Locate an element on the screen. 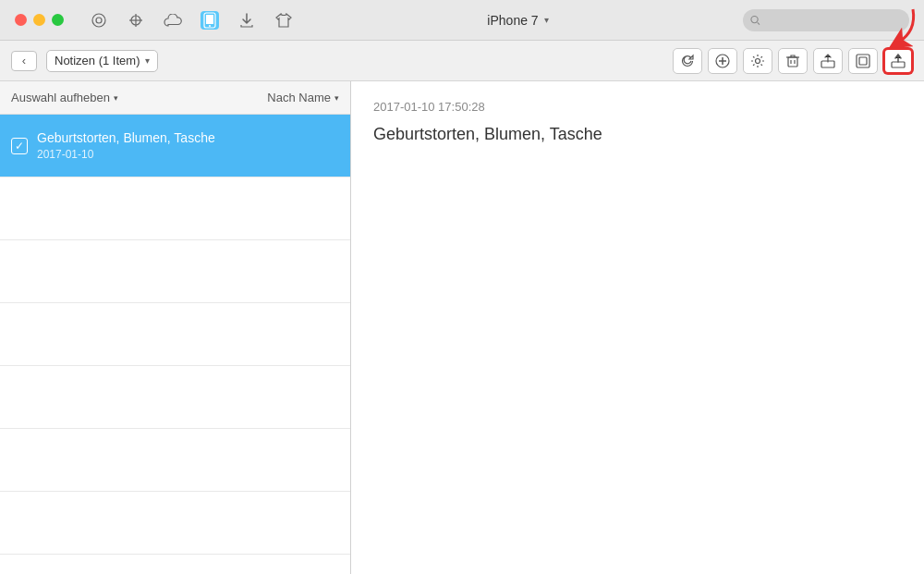 The image size is (924, 574). search-bar is located at coordinates (826, 20).